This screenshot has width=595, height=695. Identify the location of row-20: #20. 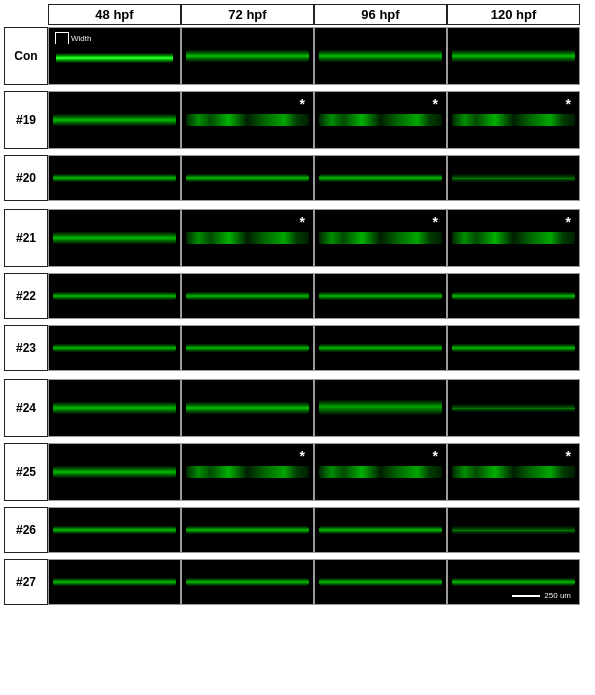
(298, 178).